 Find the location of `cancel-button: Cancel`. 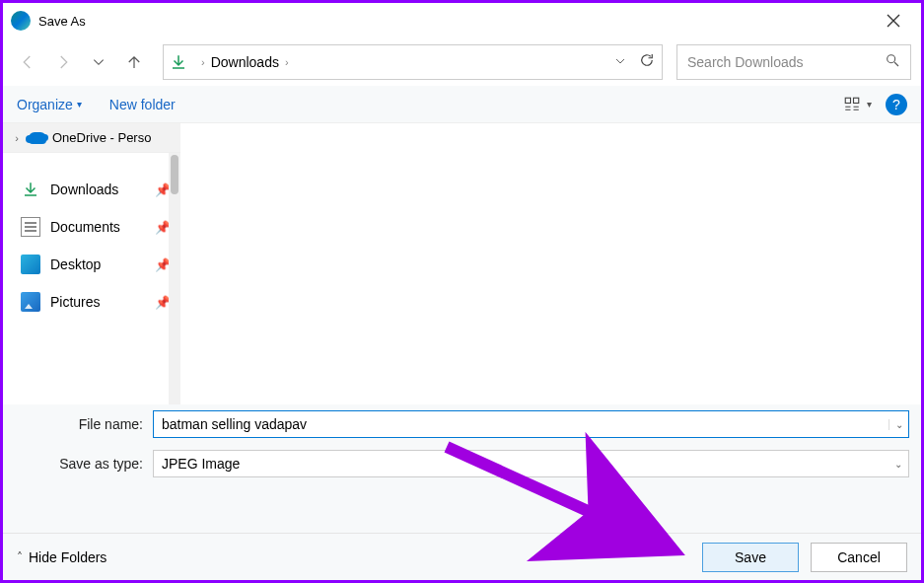

cancel-button: Cancel is located at coordinates (859, 557).